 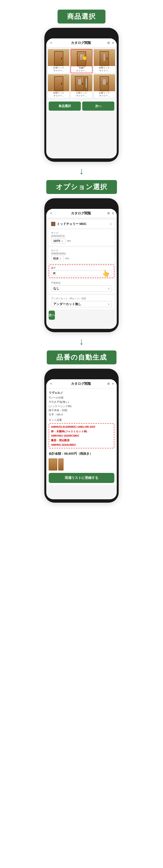 I want to click on section2-header: オプション選択, so click(x=82, y=187).